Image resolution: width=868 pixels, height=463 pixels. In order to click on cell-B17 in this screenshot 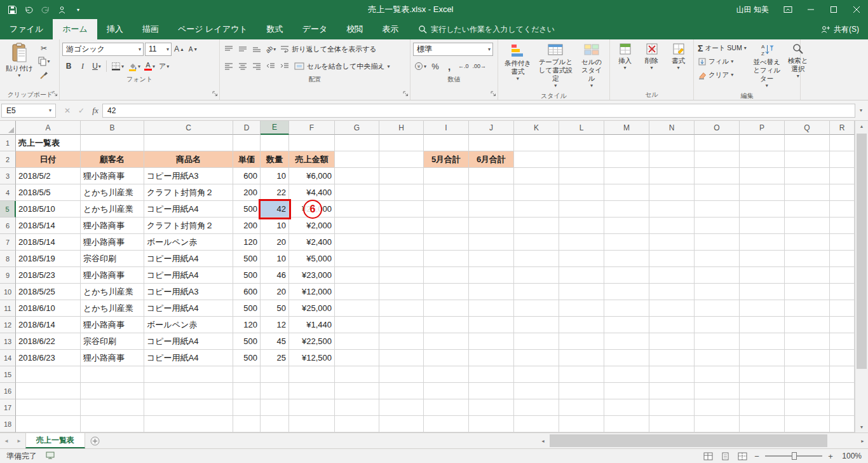, I will do `click(112, 408)`.